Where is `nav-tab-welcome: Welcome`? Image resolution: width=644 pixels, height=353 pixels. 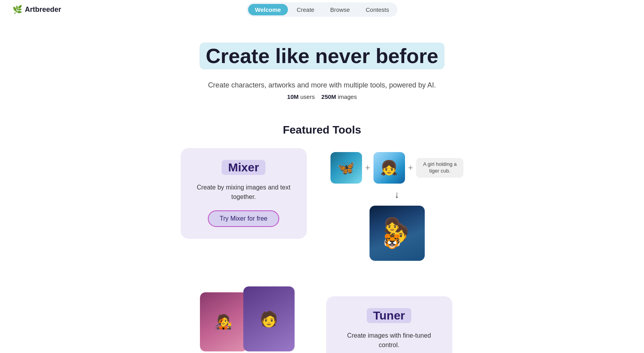
nav-tab-welcome: Welcome is located at coordinates (268, 9).